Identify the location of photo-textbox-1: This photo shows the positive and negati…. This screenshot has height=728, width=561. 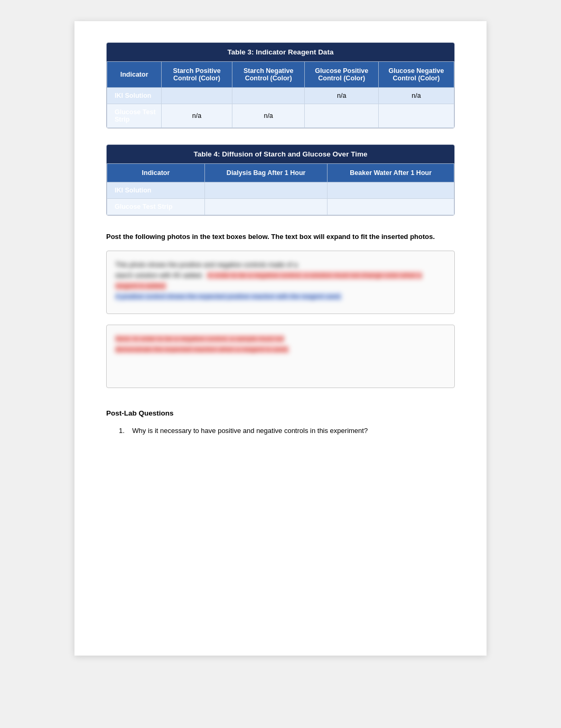
(280, 282).